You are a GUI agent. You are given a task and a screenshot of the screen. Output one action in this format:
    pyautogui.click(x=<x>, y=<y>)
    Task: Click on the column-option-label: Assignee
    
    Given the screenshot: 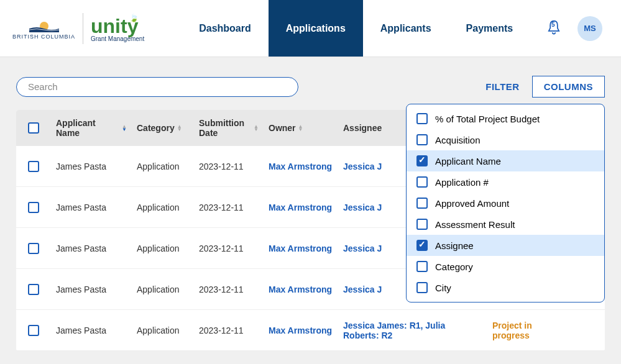 What is the action you would take?
    pyautogui.click(x=454, y=246)
    